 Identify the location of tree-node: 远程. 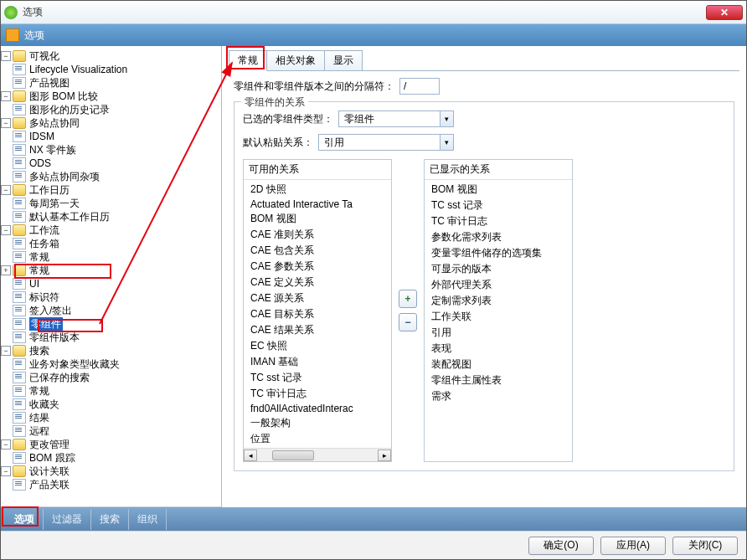
(39, 431).